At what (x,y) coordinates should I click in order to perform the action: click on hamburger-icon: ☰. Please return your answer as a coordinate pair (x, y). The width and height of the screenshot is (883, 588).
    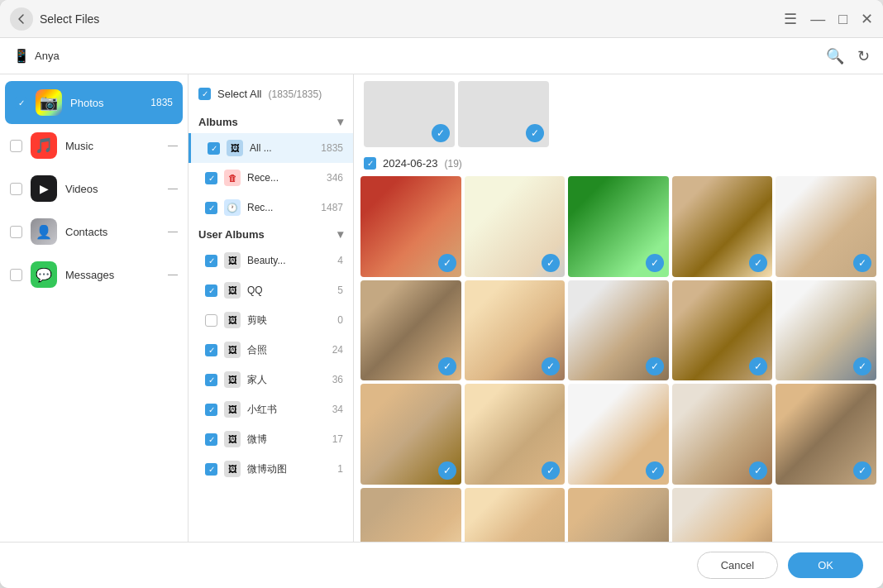
    Looking at the image, I should click on (790, 19).